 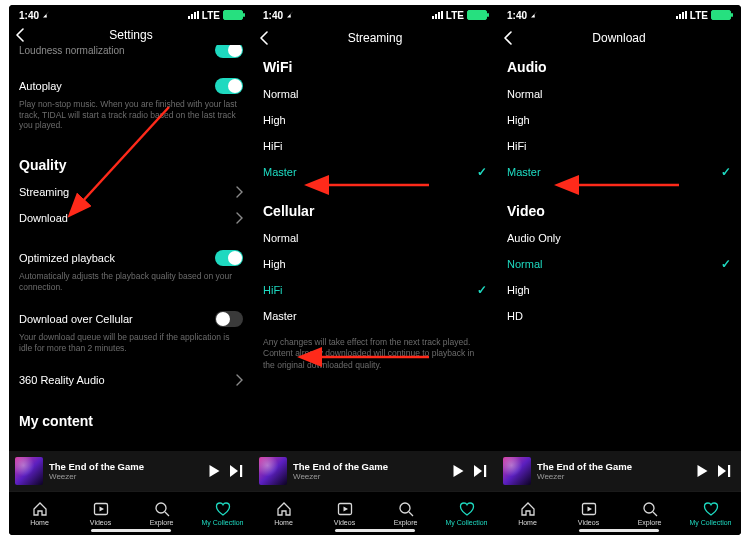 What do you see at coordinates (515, 316) in the screenshot?
I see `option-label: HD` at bounding box center [515, 316].